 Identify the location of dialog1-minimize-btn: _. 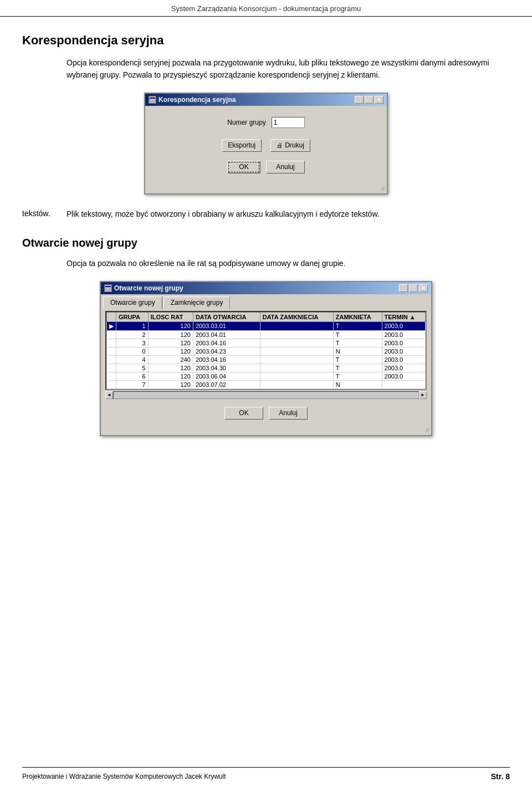
(359, 100).